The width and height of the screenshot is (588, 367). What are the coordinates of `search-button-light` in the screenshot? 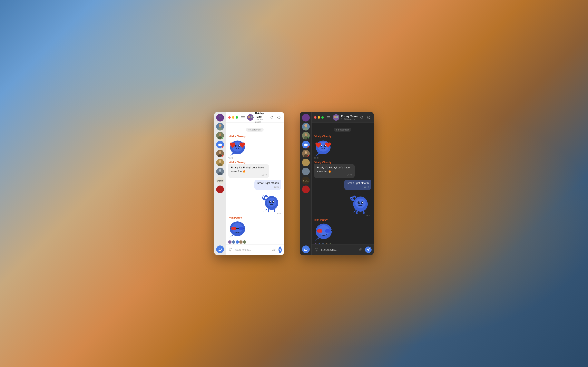 It's located at (272, 117).